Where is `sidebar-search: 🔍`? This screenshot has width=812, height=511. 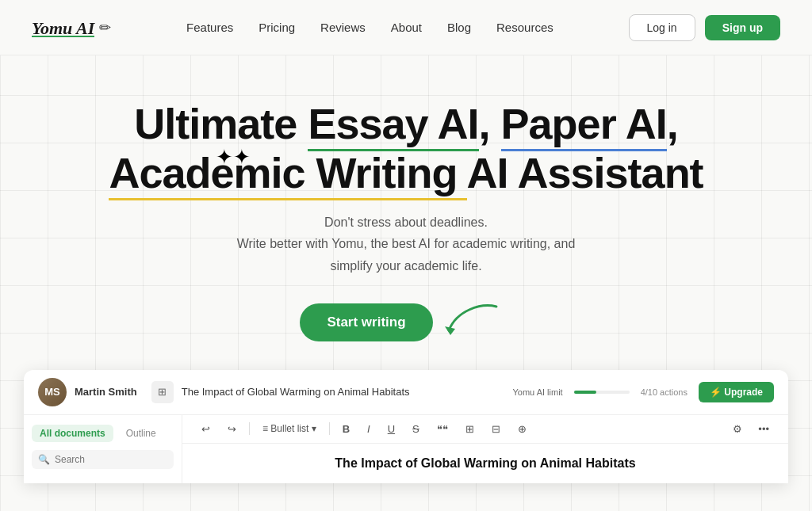 sidebar-search: 🔍 is located at coordinates (103, 460).